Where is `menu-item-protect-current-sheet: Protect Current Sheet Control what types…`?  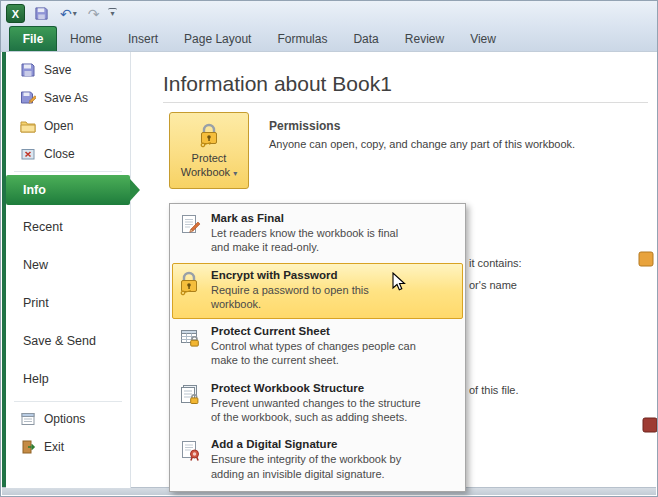
menu-item-protect-current-sheet: Protect Current Sheet Control what types… is located at coordinates (318, 348).